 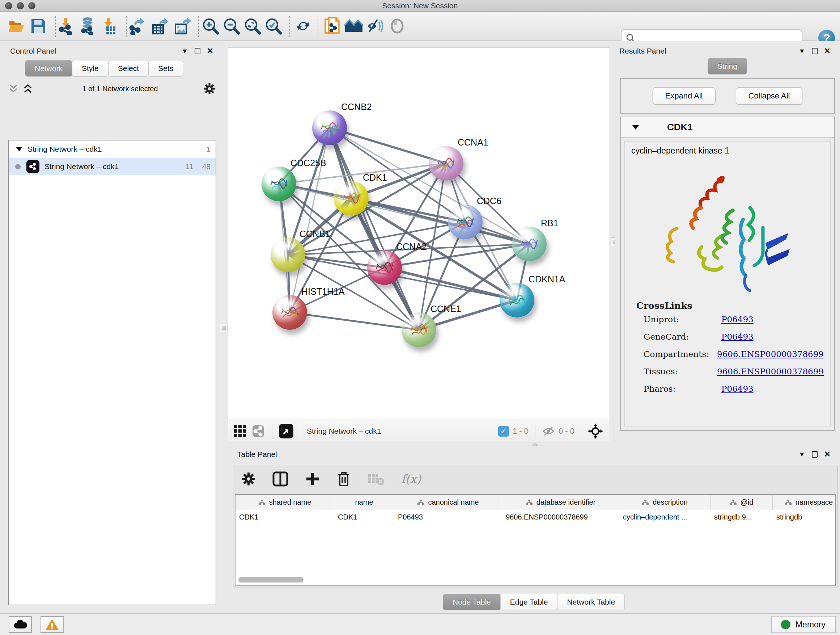 What do you see at coordinates (529, 602) in the screenshot?
I see `tab-edge-table: Edge Table` at bounding box center [529, 602].